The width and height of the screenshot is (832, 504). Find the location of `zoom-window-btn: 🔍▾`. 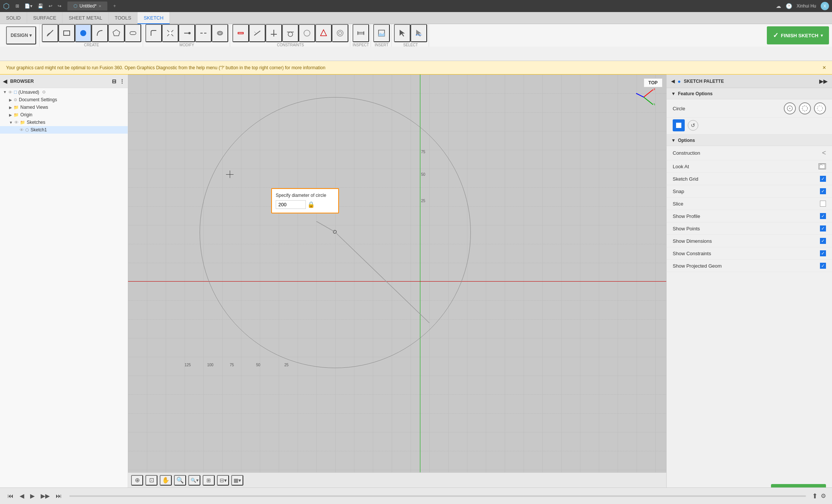

zoom-window-btn: 🔍▾ is located at coordinates (194, 480).